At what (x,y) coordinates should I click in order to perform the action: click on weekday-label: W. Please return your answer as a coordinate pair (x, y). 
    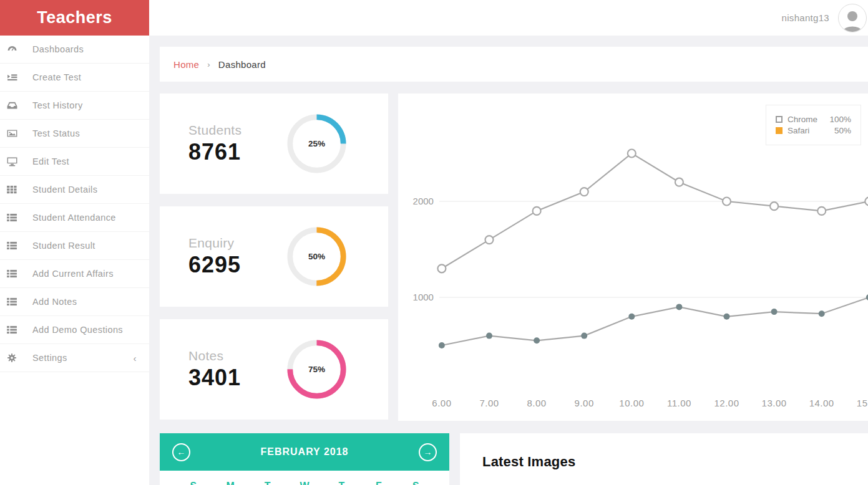
    Looking at the image, I should click on (305, 483).